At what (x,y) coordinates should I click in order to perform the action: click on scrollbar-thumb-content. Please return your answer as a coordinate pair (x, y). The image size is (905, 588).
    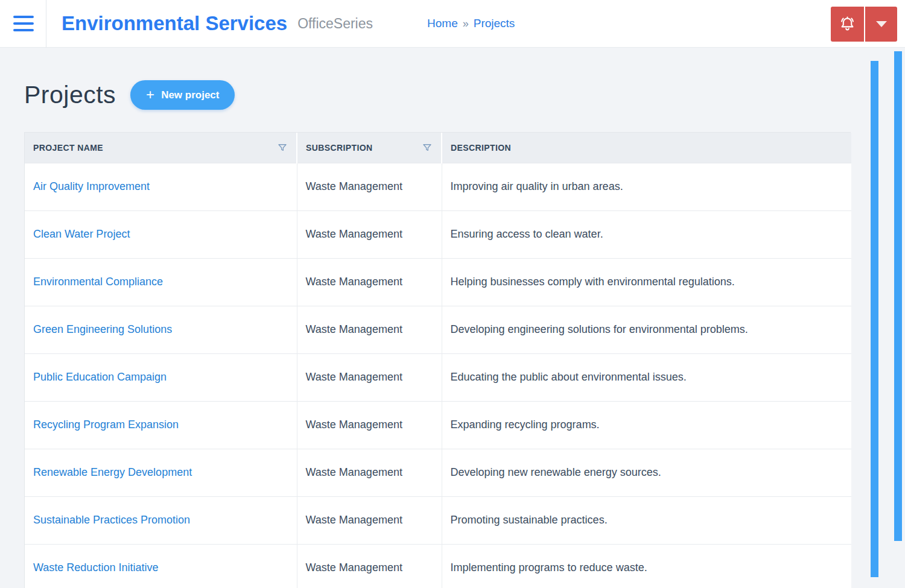
    Looking at the image, I should click on (875, 319).